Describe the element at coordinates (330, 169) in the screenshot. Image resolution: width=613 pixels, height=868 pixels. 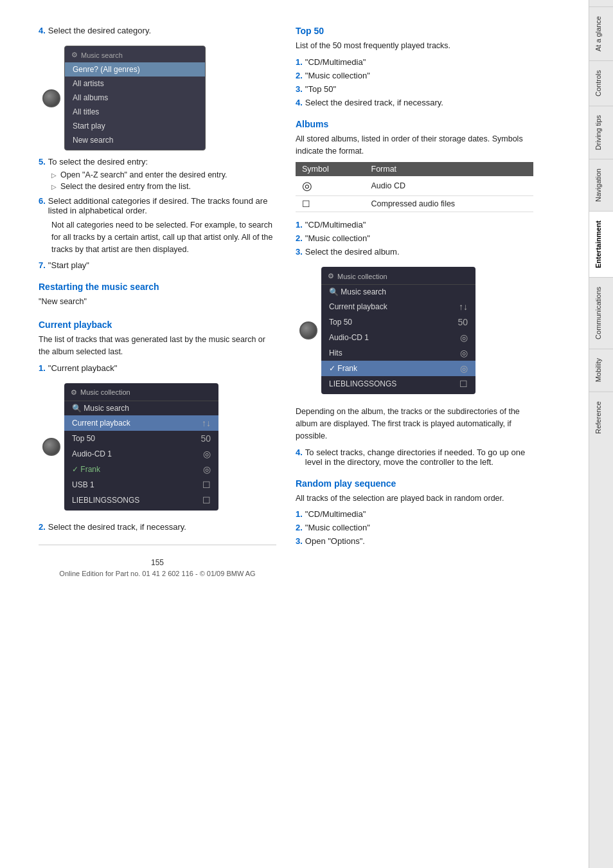
I see `col-symbol: Symbol` at that location.